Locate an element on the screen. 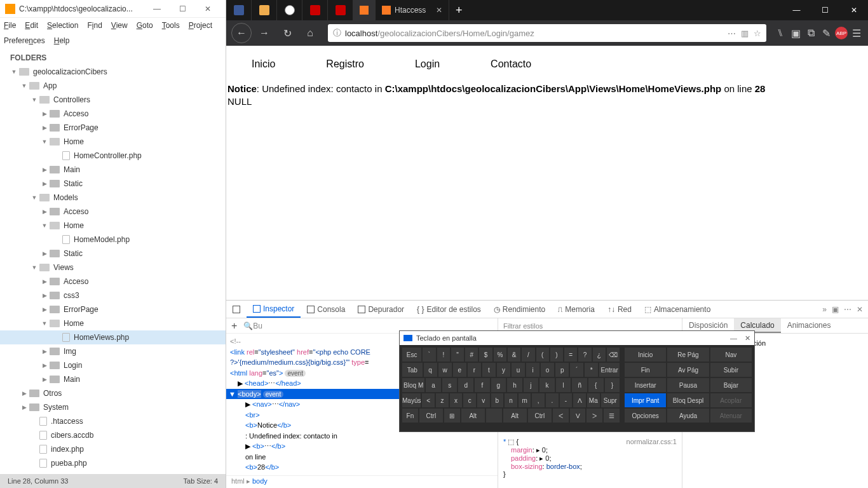  osk-key: r is located at coordinates (474, 370).